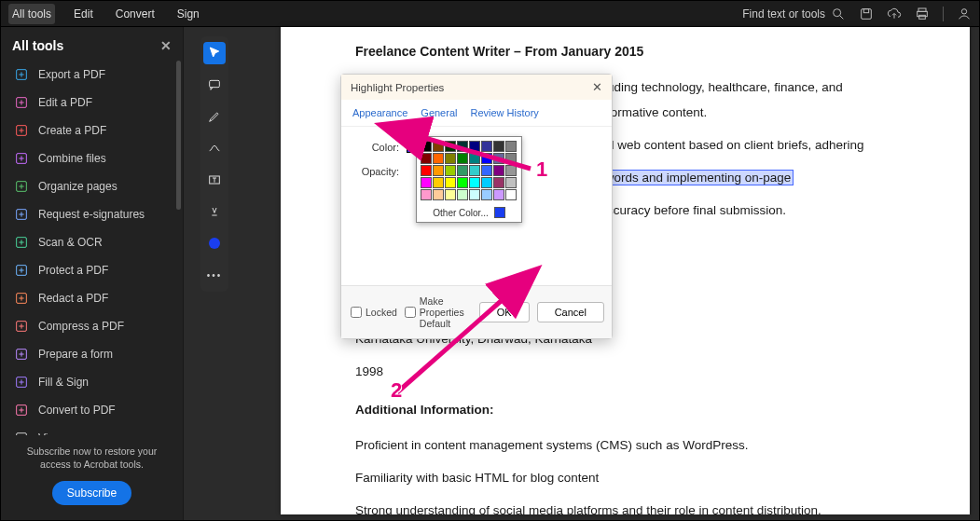 The height and width of the screenshot is (521, 980). What do you see at coordinates (91, 493) in the screenshot?
I see `subscribe-button: Subscribe` at bounding box center [91, 493].